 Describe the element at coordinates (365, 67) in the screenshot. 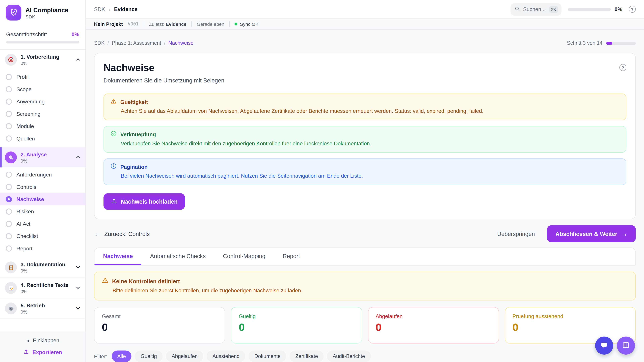

I see `page-title: Nachweise` at that location.